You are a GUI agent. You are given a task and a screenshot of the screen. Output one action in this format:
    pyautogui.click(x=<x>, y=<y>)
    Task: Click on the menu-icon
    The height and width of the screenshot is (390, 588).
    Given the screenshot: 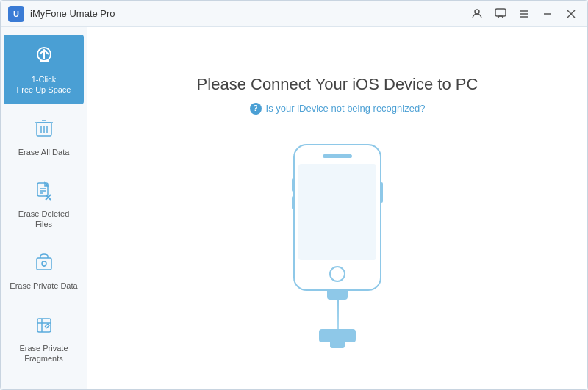 What is the action you would take?
    pyautogui.click(x=524, y=14)
    